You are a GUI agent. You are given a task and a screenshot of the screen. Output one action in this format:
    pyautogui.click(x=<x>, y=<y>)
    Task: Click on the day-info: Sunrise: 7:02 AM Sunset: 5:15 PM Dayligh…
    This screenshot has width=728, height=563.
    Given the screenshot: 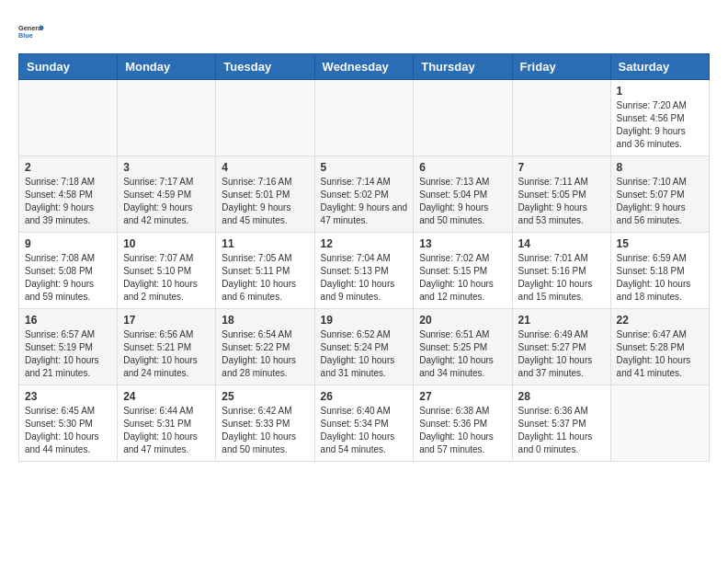 What is the action you would take?
    pyautogui.click(x=462, y=278)
    